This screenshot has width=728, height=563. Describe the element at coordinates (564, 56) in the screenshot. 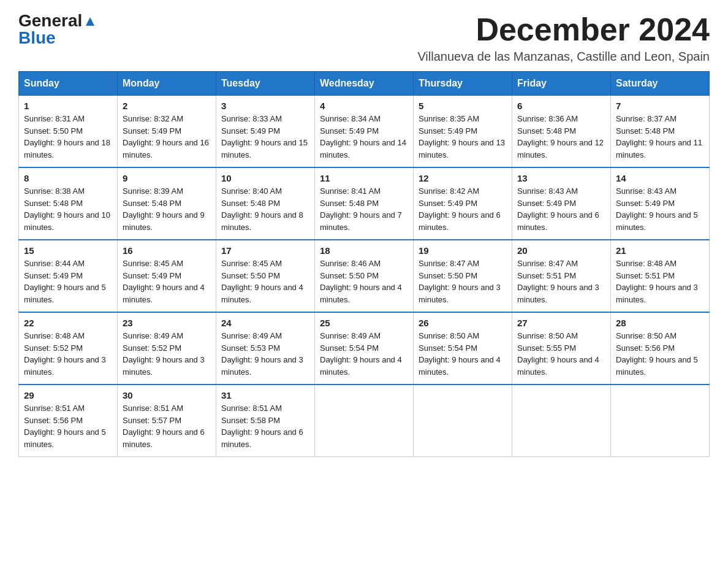

I see `location-subtitle: Villanueva de las Manzanas, Castille and…` at that location.